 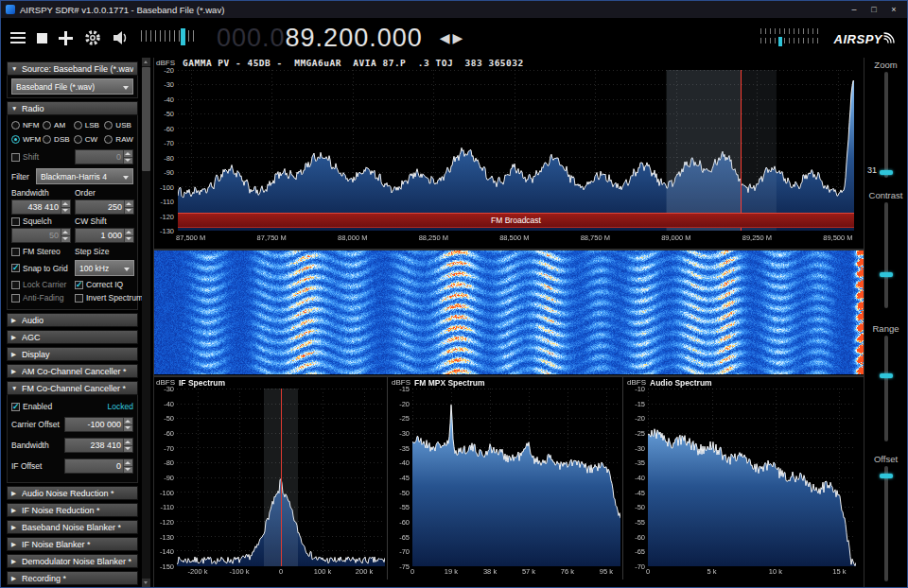 What do you see at coordinates (874, 9) in the screenshot?
I see `maximize-button: □` at bounding box center [874, 9].